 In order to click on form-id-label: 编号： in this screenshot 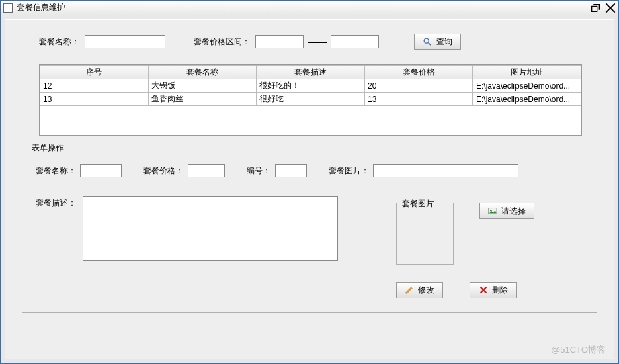, I will do `click(259, 171)`.